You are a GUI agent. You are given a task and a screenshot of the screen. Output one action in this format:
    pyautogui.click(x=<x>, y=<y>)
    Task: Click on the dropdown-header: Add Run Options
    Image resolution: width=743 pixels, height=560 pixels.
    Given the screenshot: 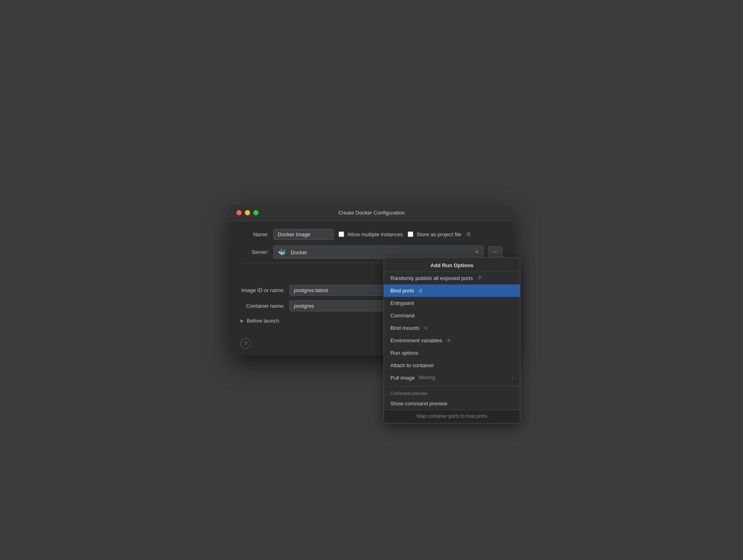 What is the action you would take?
    pyautogui.click(x=452, y=265)
    